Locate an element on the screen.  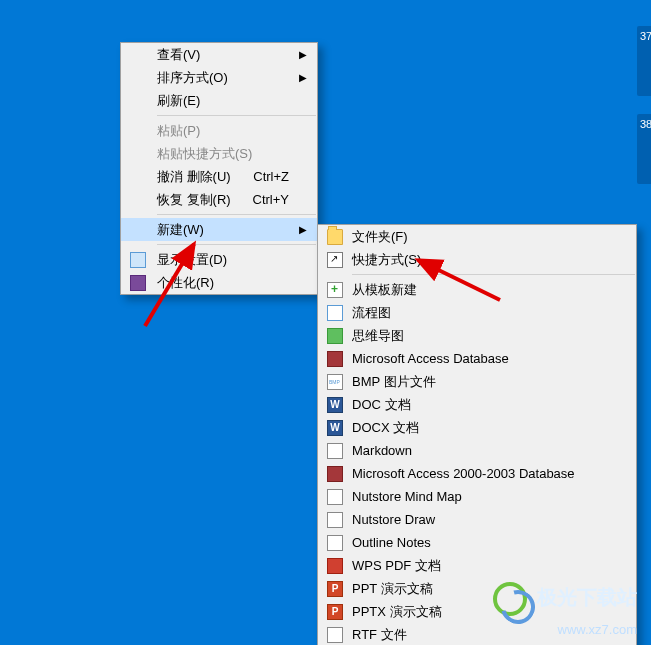
bmp-icon is located at coordinates (335, 382).